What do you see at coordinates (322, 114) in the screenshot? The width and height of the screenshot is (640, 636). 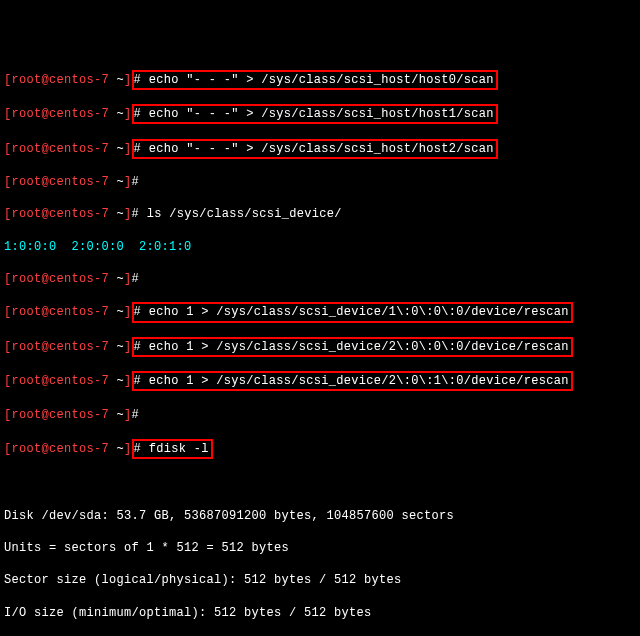 I see `cmd-echo-scan1: echo "- - -" > /sys/class/scsi_host/host…` at bounding box center [322, 114].